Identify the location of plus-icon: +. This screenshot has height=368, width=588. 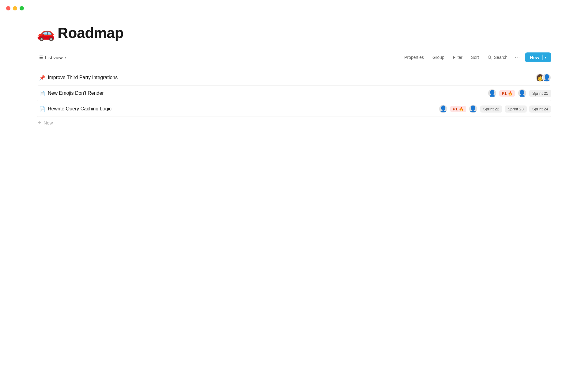
(40, 123).